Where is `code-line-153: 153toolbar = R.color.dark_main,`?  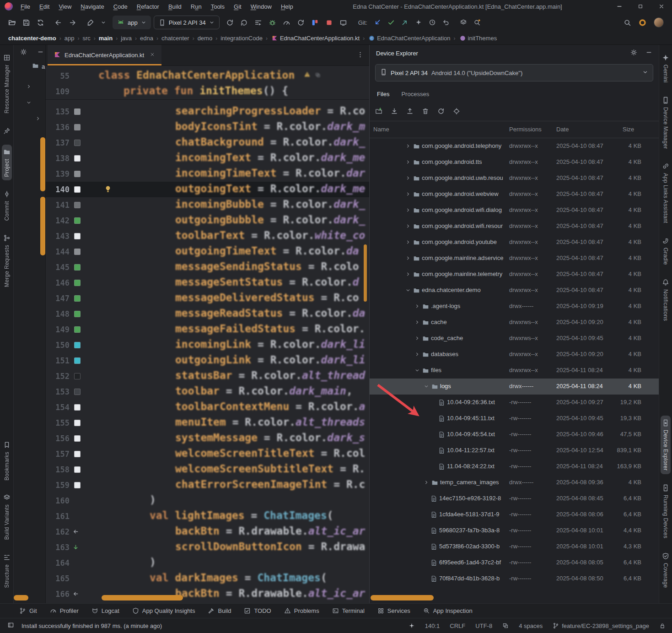
code-line-153: 153toolbar = R.color.dark_main, is located at coordinates (208, 392).